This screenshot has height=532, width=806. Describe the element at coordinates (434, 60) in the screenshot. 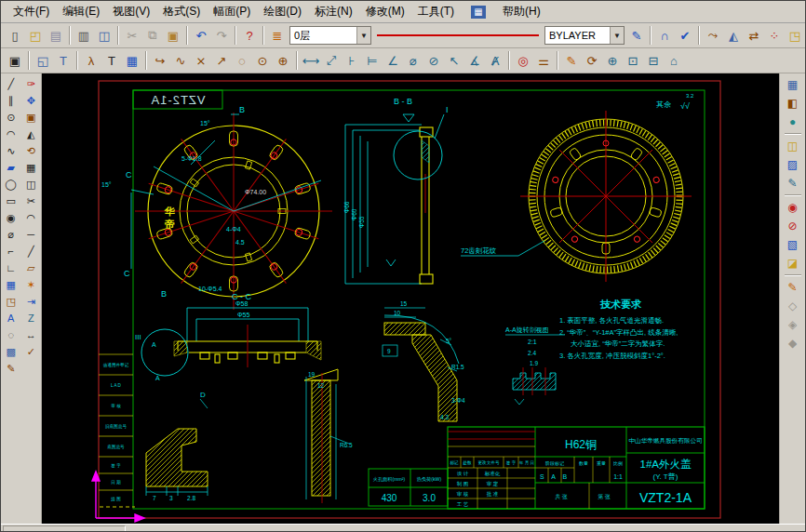

I see `dim-radius-button: ⊘` at that location.